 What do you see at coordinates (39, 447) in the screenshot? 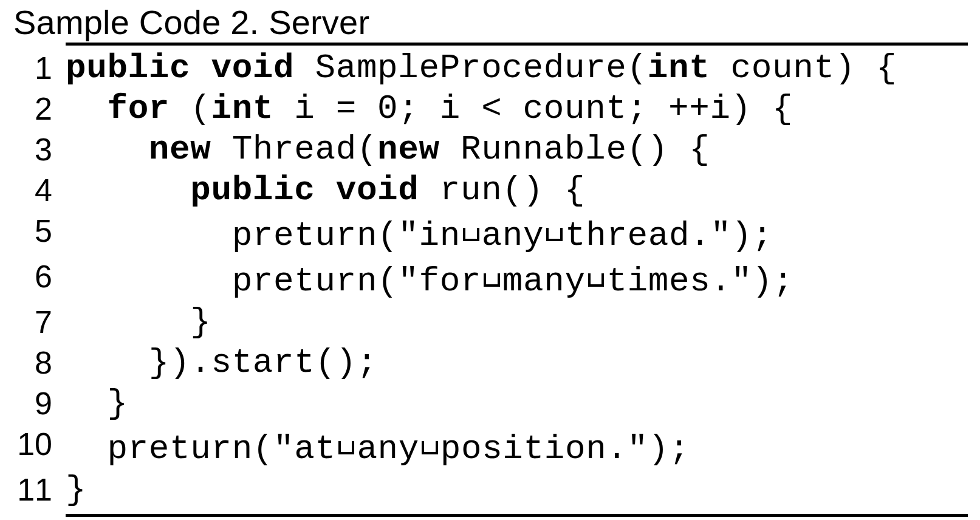
I see `line-number: 10` at bounding box center [39, 447].